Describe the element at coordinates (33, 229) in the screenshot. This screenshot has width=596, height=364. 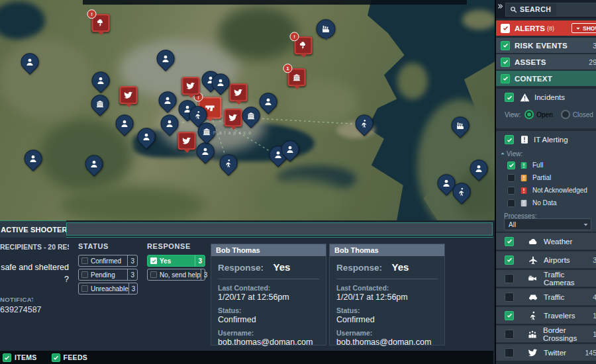
I see `tab-event-active-shooter: EVENT: ACTIVE SHOOTER` at that location.